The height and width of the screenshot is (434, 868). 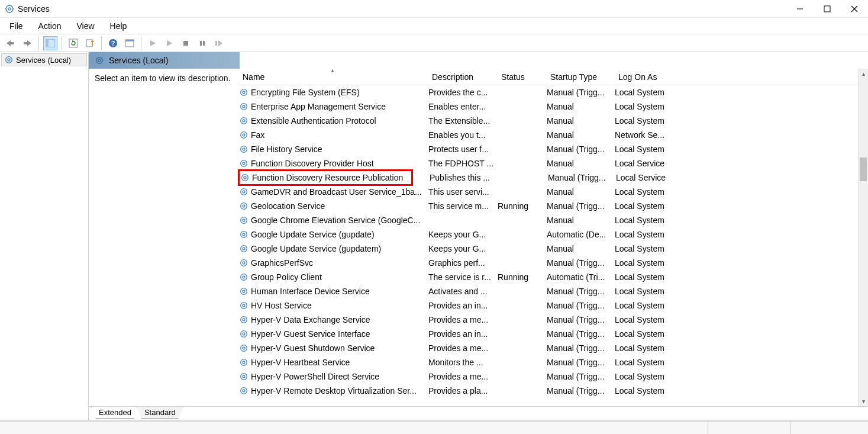 I want to click on forward-button, so click(x=27, y=43).